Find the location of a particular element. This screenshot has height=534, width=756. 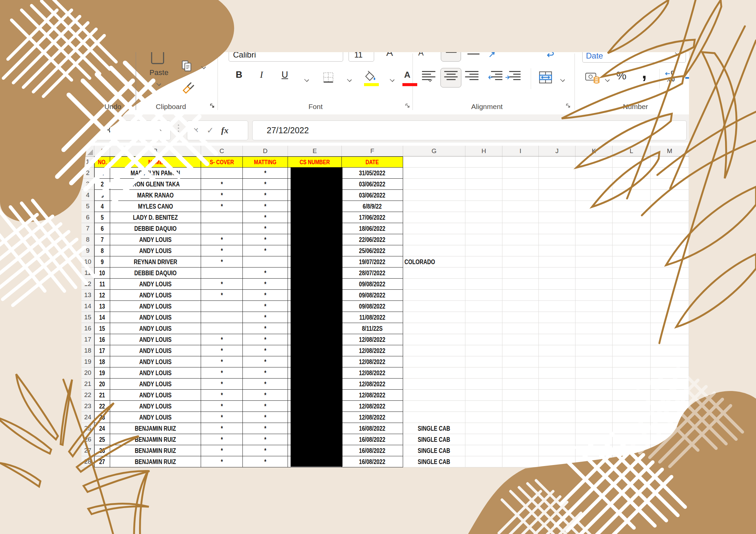

row-header: 10 is located at coordinates (88, 262).